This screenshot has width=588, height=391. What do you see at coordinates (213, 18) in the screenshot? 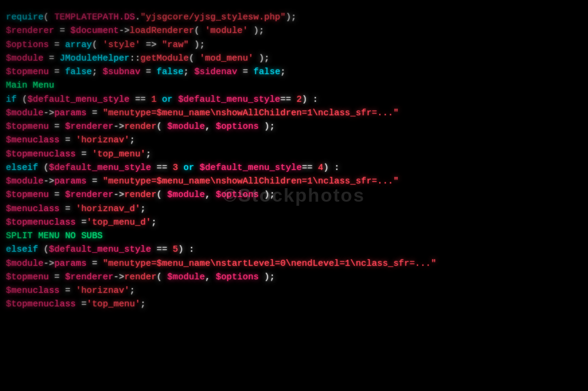
I see `code-token: "yjsgcore/yjsg_stylesw.php"` at bounding box center [213, 18].